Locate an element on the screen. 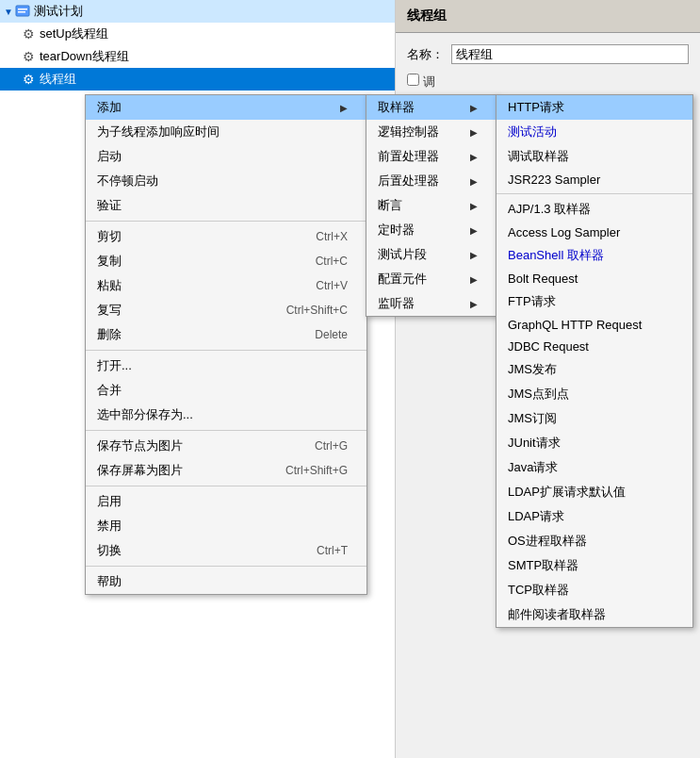 The height and width of the screenshot is (758, 700). menu-junit-request: JUnit请求 is located at coordinates (594, 443).